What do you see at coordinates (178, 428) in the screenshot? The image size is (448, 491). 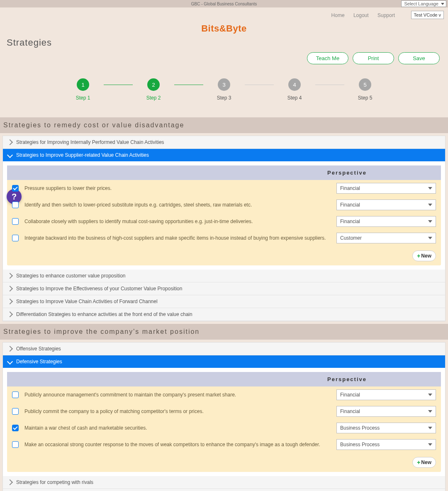 I see `strategy-text: Maintain a war chest of cash and marketa…` at bounding box center [178, 428].